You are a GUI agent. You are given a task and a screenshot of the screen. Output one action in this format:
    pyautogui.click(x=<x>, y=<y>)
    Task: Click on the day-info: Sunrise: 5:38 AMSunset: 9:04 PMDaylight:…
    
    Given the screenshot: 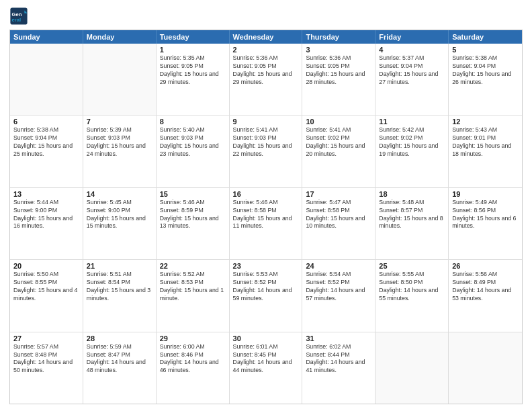 What is the action you would take?
    pyautogui.click(x=485, y=71)
    